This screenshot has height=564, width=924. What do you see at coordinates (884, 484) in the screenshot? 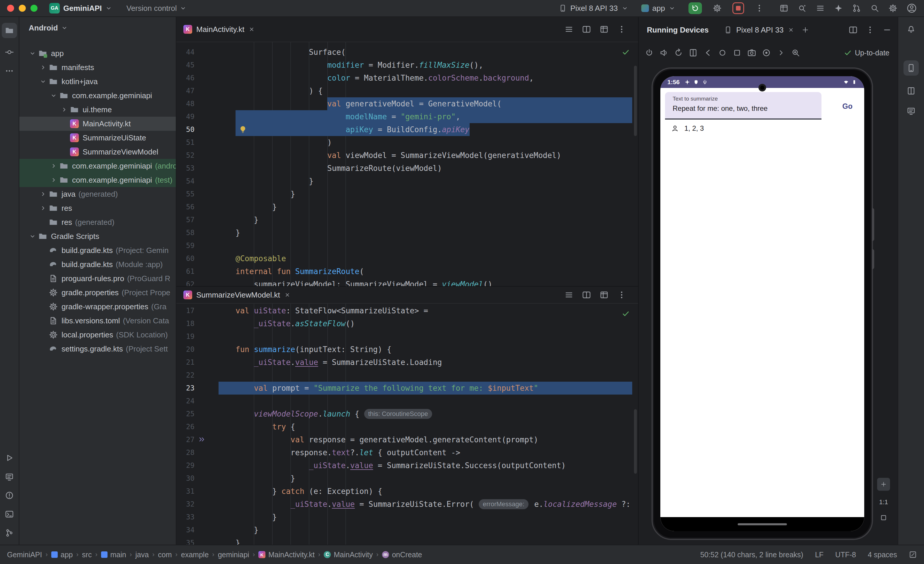
I see `zoom-in-button` at bounding box center [884, 484].